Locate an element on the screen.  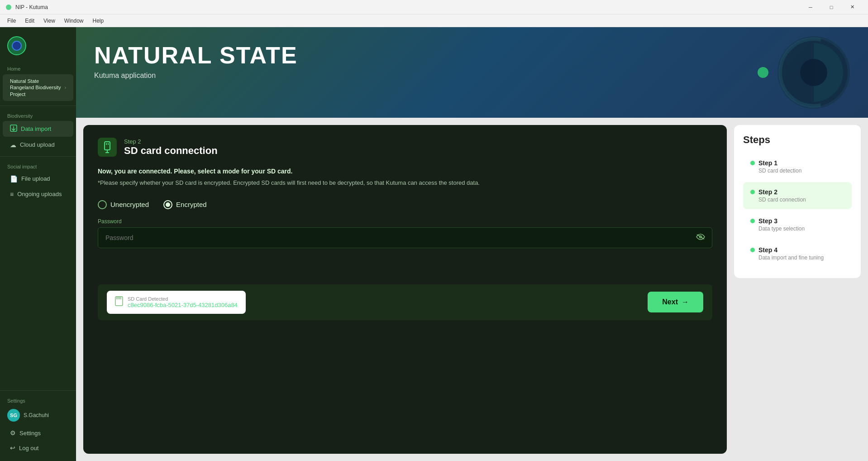
password-input is located at coordinates (405, 238).